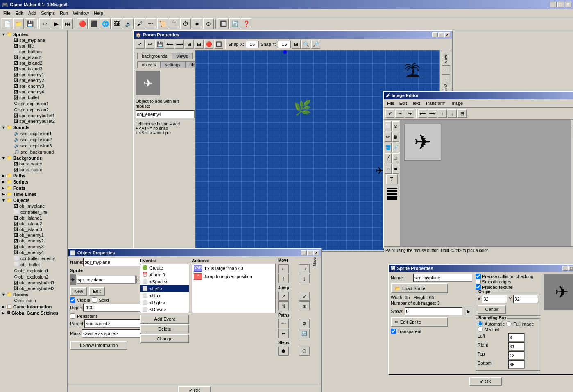 Image resolution: width=573 pixels, height=392 pixels. I want to click on obj-ok-button: ✔ OK, so click(195, 389).